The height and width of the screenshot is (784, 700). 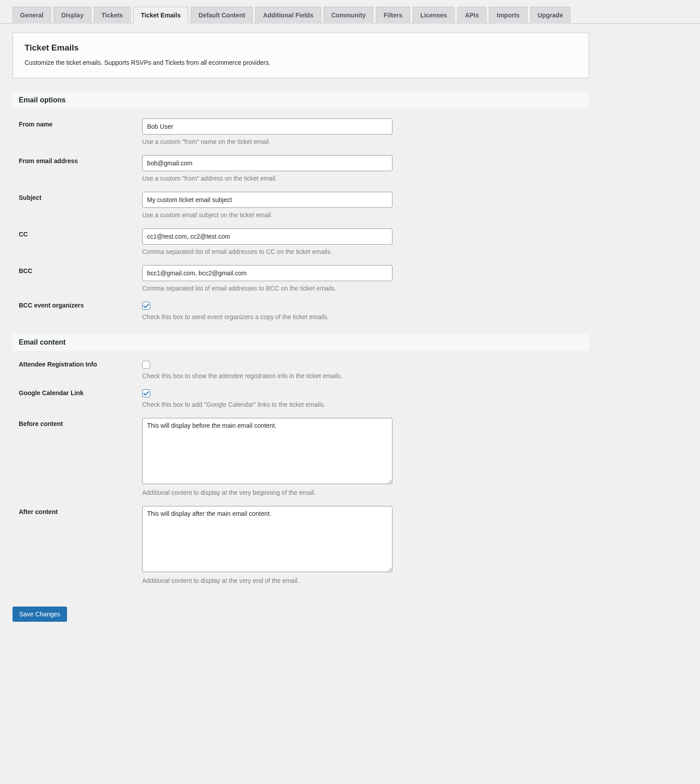 I want to click on section-email-content: Email content, so click(x=301, y=342).